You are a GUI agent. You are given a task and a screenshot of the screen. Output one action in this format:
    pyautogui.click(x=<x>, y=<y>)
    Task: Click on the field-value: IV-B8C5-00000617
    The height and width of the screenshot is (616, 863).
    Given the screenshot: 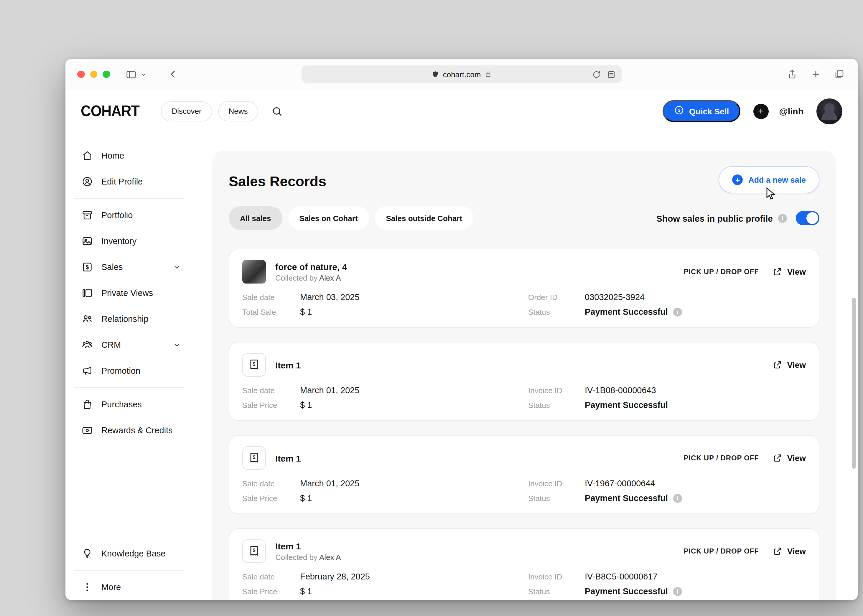 What is the action you would take?
    pyautogui.click(x=695, y=577)
    